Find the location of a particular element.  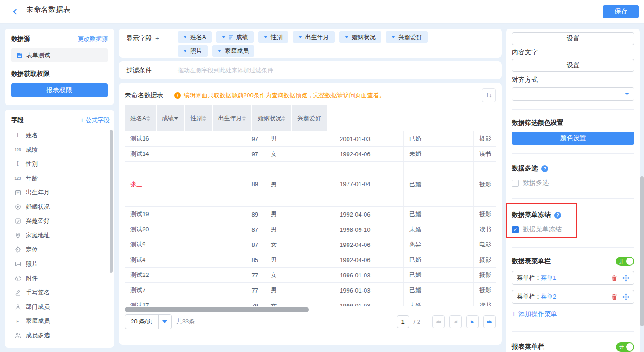

report-menu-toggle: 开 is located at coordinates (625, 347).